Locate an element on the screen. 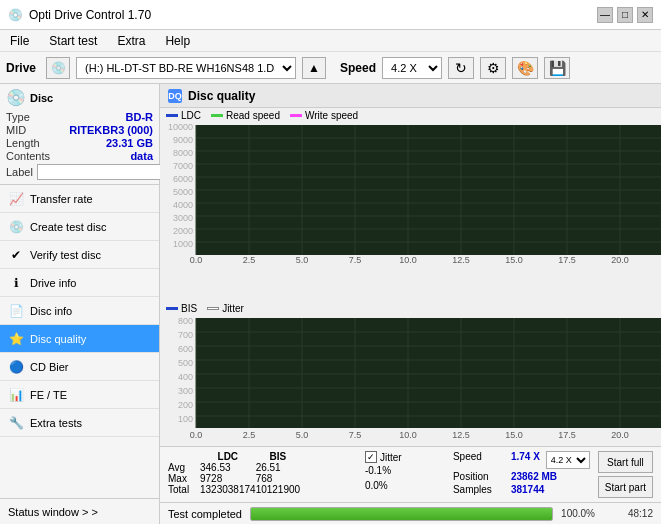 This screenshot has height=524, width=661. speed-label: Speed is located at coordinates (358, 68).